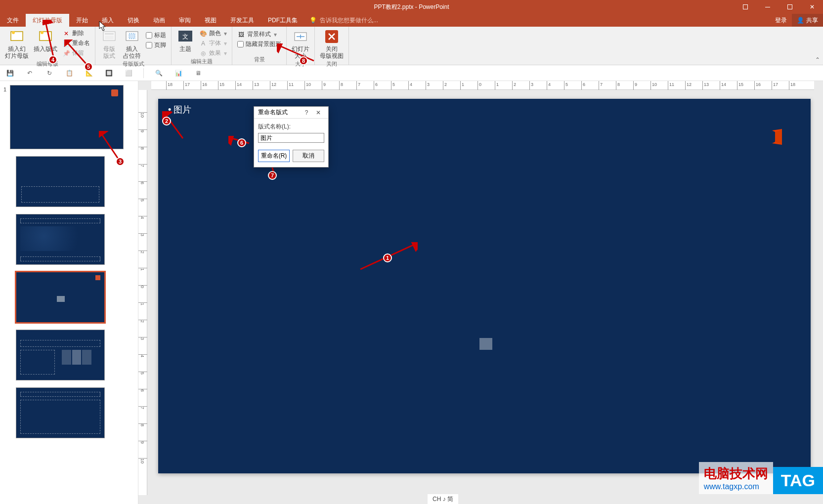  Describe the element at coordinates (761, 478) in the screenshot. I see `watermark: 电脑技术网 www.tagxp.com TAG` at that location.